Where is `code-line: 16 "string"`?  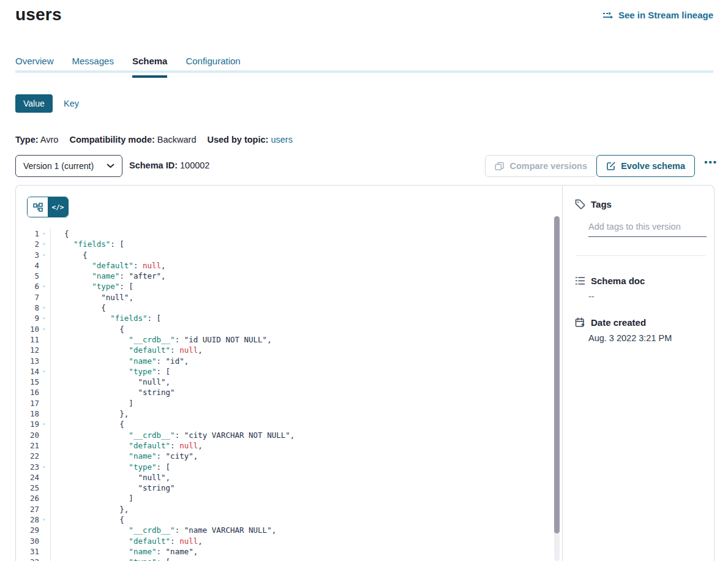 code-line: 16 "string" is located at coordinates (284, 392).